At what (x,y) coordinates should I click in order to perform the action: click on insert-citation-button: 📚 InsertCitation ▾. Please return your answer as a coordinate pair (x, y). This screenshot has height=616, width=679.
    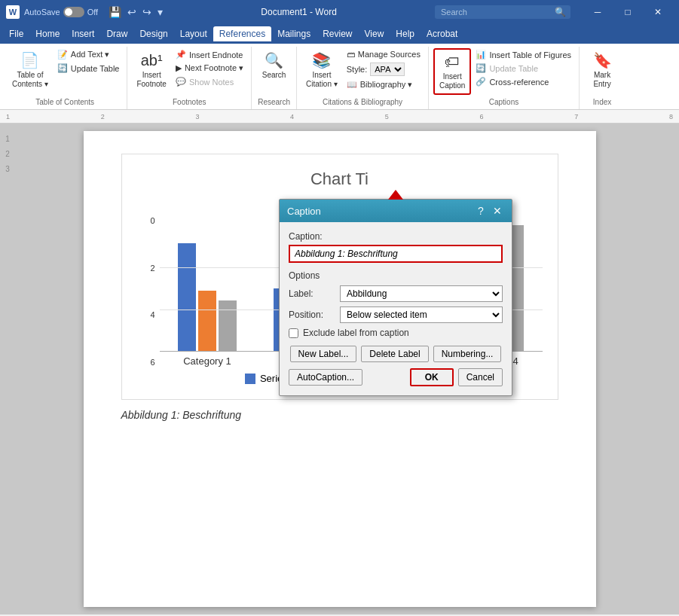
    Looking at the image, I should click on (322, 70).